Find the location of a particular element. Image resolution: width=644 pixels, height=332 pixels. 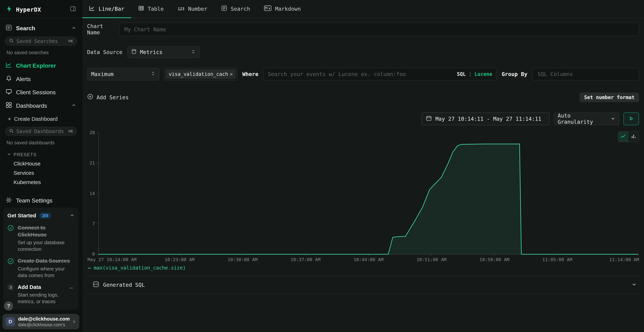

gear-icon is located at coordinates (9, 201).